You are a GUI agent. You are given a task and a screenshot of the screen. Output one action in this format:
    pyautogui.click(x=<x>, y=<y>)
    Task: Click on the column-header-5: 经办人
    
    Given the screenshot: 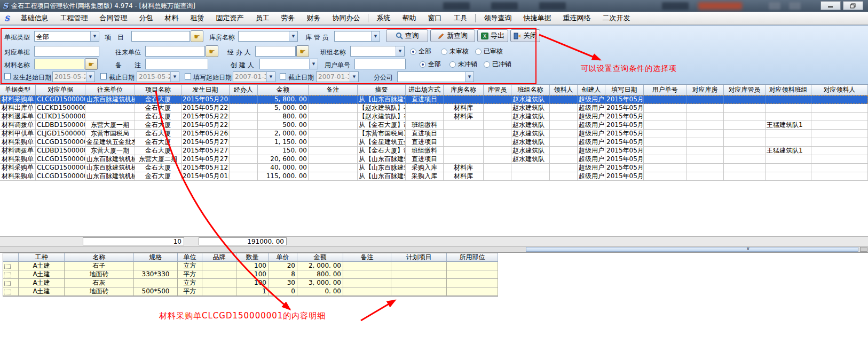 What is the action you would take?
    pyautogui.click(x=243, y=90)
    